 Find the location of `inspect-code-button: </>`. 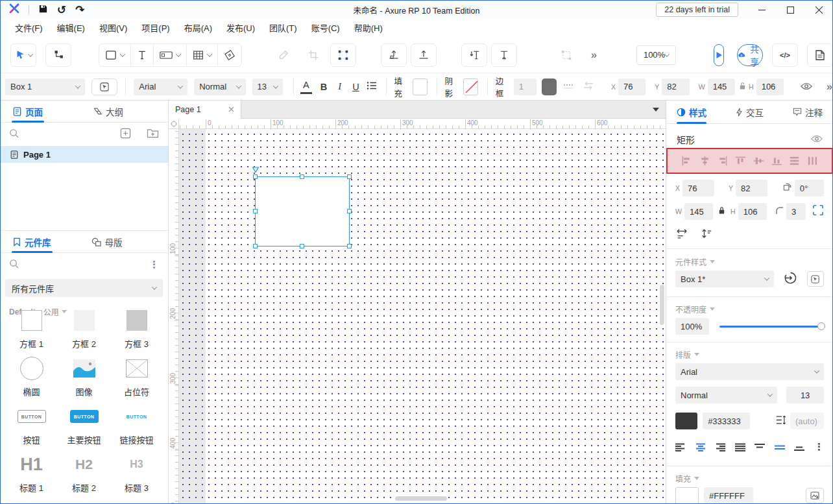

inspect-code-button: </> is located at coordinates (785, 55).